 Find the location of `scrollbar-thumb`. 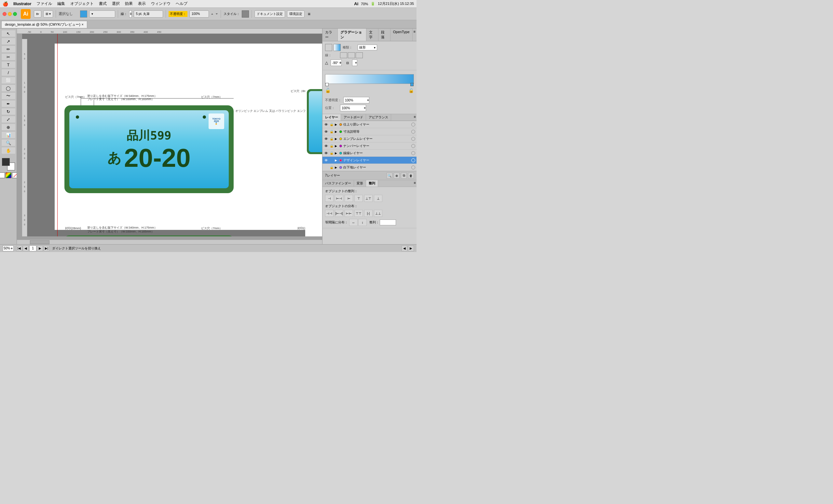

scrollbar-thumb is located at coordinates (40, 242).